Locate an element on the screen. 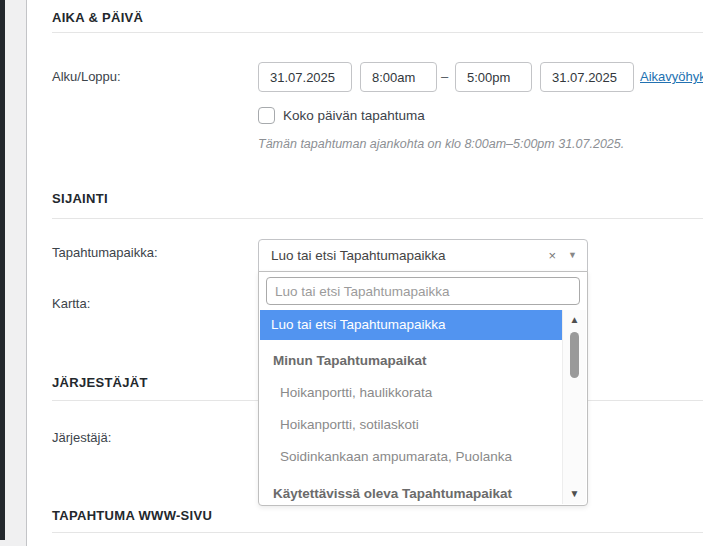  venue-label: Tapahtumapaikka: is located at coordinates (105, 252).